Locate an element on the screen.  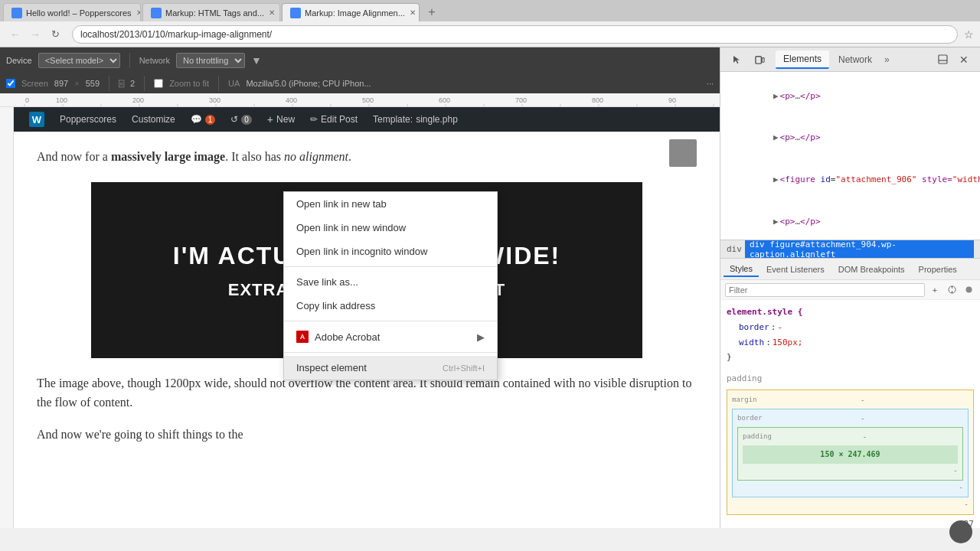
padding-box: padding - 150 × 247.469 - is located at coordinates (850, 454).